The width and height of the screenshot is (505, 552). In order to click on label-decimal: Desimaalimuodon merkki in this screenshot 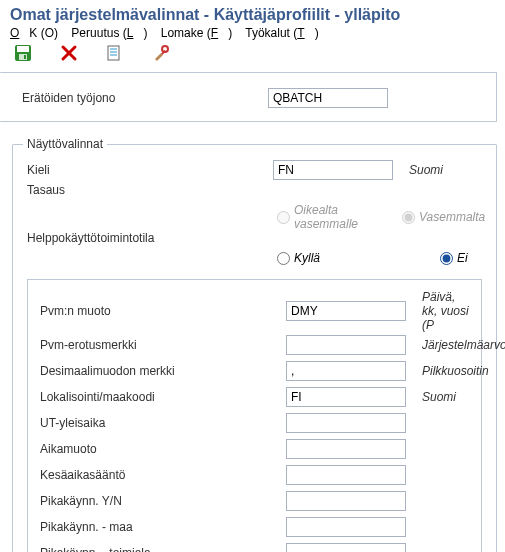, I will do `click(160, 371)`.